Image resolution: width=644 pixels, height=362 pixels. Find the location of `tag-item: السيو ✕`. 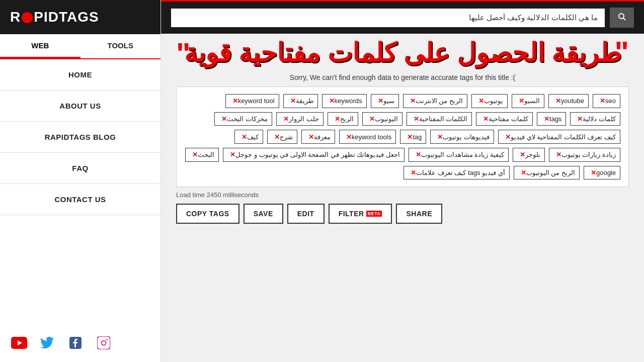

tag-item: السيو ✕ is located at coordinates (528, 101).